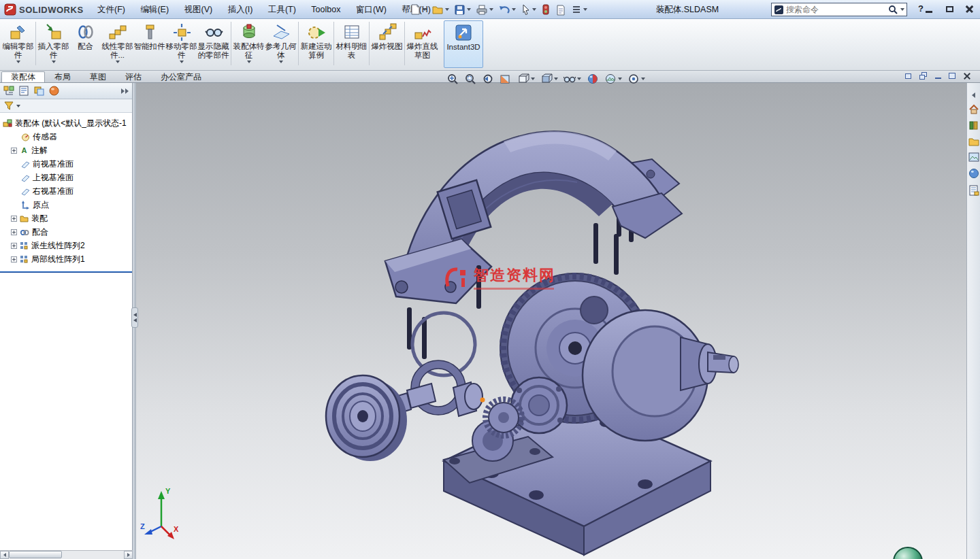 This screenshot has height=559, width=980. Describe the element at coordinates (463, 44) in the screenshot. I see `instant3d-button: Instant3D` at that location.